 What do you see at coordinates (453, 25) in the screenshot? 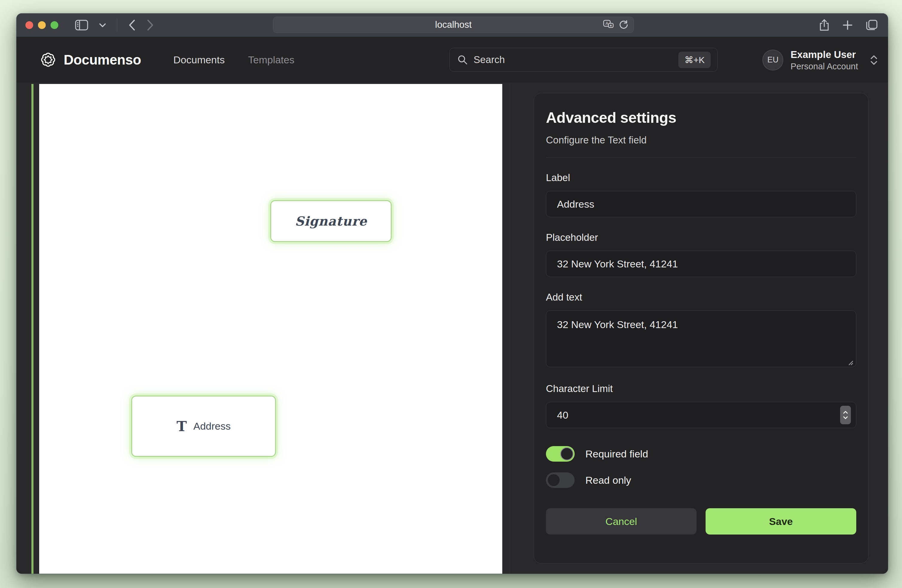
I see `address-bar: localhost A ★` at bounding box center [453, 25].